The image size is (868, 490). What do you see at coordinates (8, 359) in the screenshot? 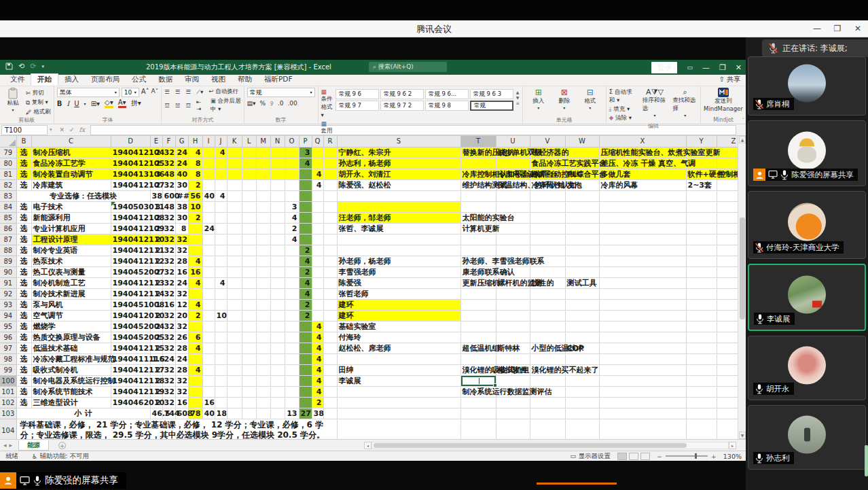
I see `row-header-98: 98` at bounding box center [8, 359].